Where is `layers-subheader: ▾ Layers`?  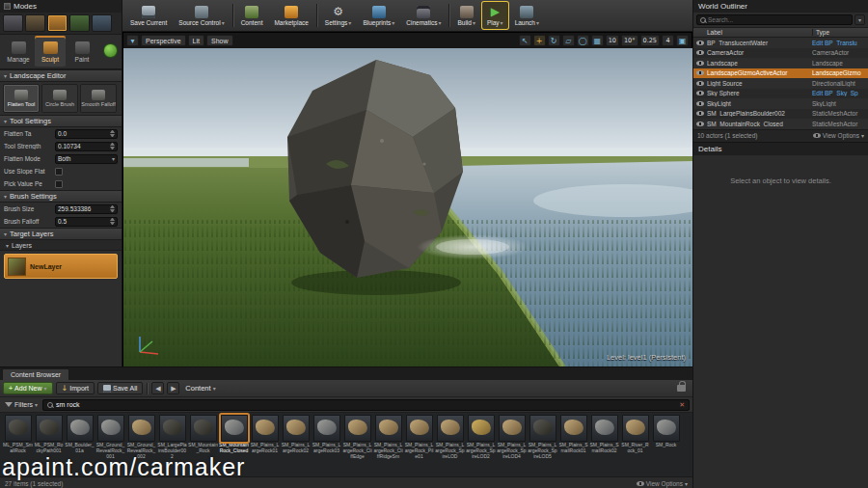 layers-subheader: ▾ Layers is located at coordinates (61, 245).